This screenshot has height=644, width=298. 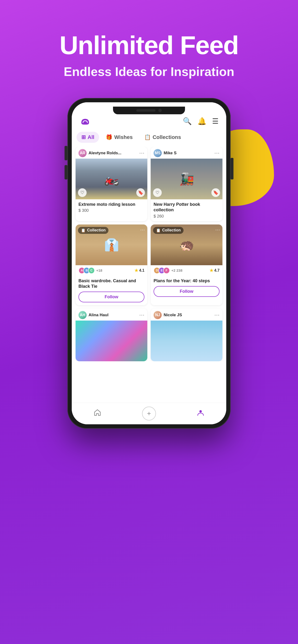 I want to click on menu-icon: ☰, so click(x=215, y=121).